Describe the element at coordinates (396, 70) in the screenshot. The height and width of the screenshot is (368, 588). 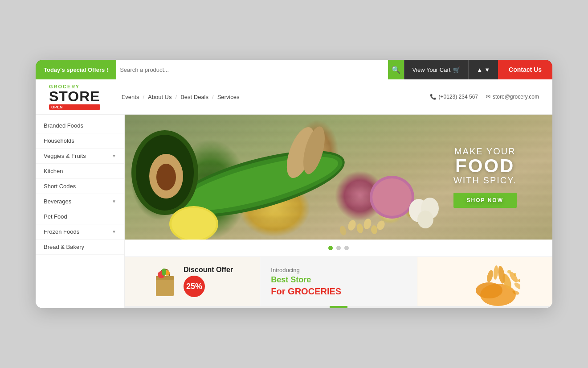
I see `search-icon: 🔍` at that location.